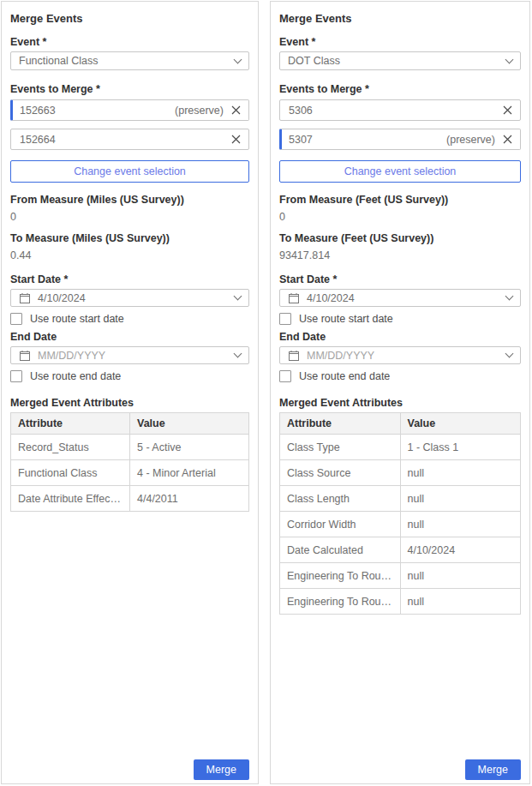  What do you see at coordinates (70, 447) in the screenshot?
I see `attribute-cell: Record_Status` at bounding box center [70, 447].